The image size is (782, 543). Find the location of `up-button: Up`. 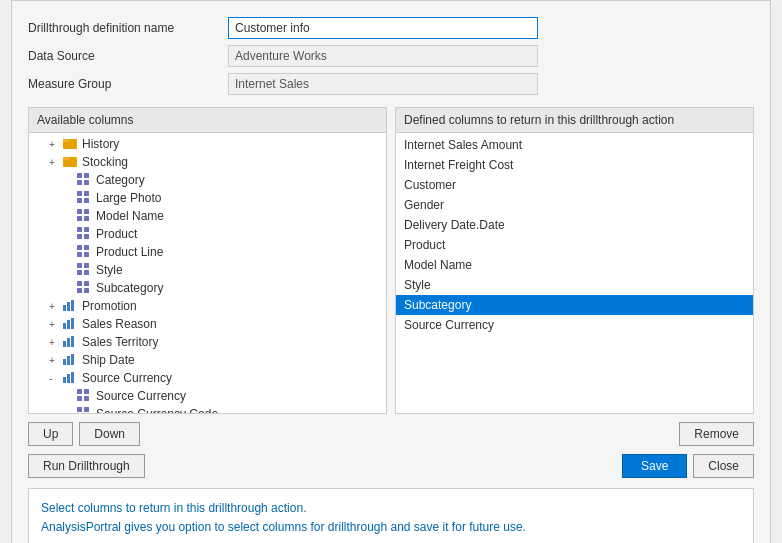

up-button: Up is located at coordinates (50, 434).